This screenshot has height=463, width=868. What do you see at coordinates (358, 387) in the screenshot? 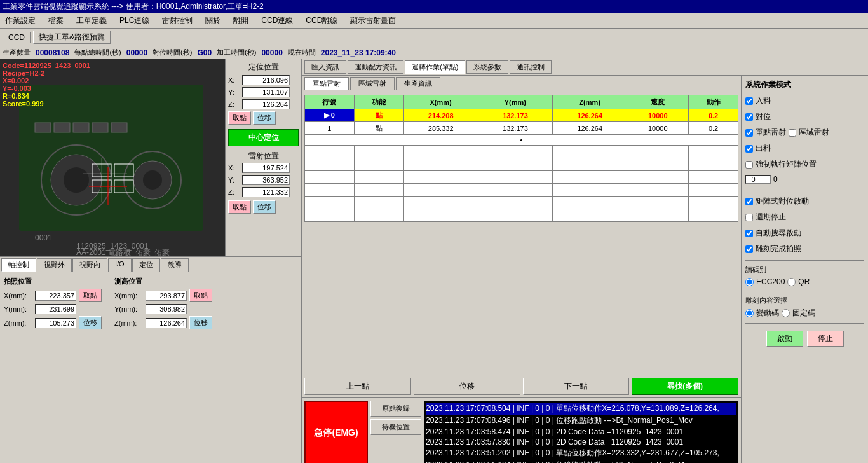
I see `prev-point-btn: 上一點` at bounding box center [358, 387].